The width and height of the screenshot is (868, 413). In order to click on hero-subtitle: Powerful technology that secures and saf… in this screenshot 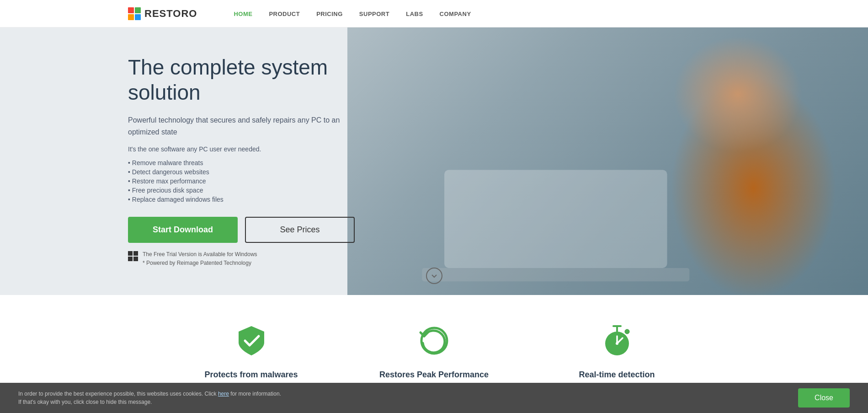, I will do `click(235, 126)`.